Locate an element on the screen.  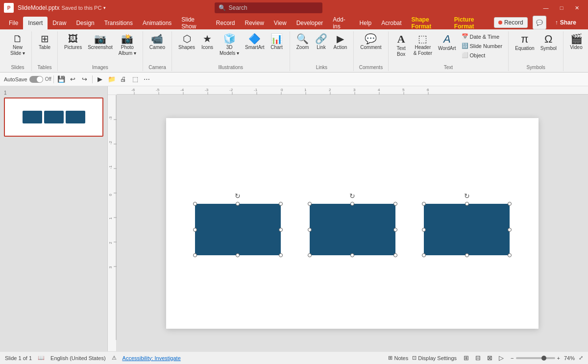
zoom-control: − + is located at coordinates (535, 358).